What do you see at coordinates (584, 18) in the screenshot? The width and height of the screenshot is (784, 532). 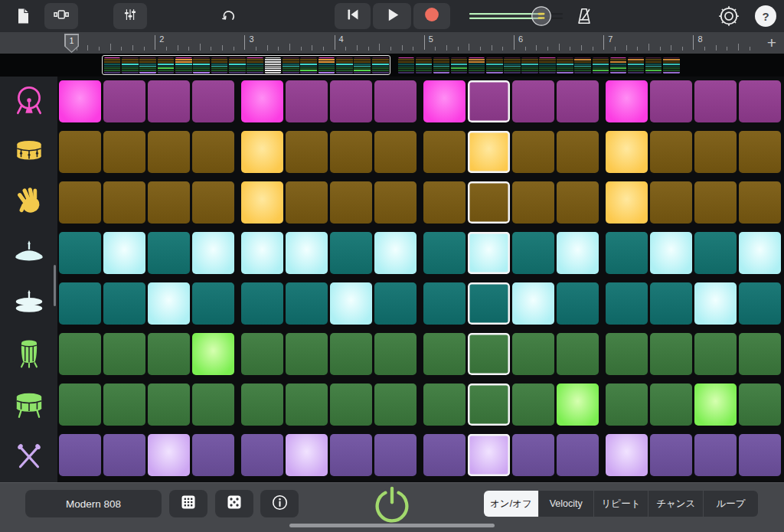 I see `metronome-button` at bounding box center [584, 18].